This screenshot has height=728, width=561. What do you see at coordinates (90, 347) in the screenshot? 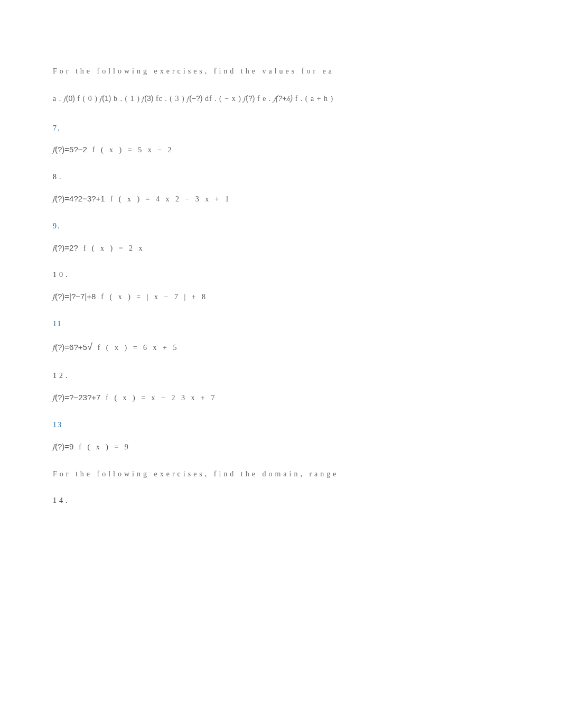
I see `sqrt-icon: √` at bounding box center [90, 347].